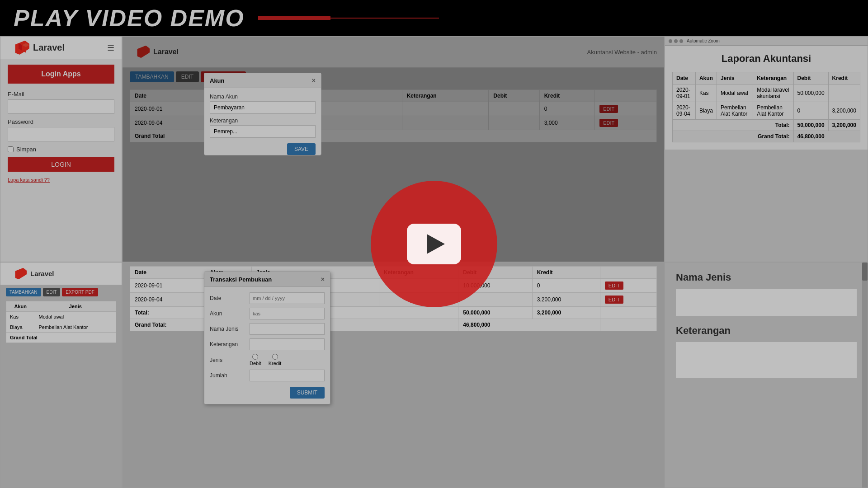  I want to click on page-title: PLAY VIDEO DEMO, so click(129, 18).